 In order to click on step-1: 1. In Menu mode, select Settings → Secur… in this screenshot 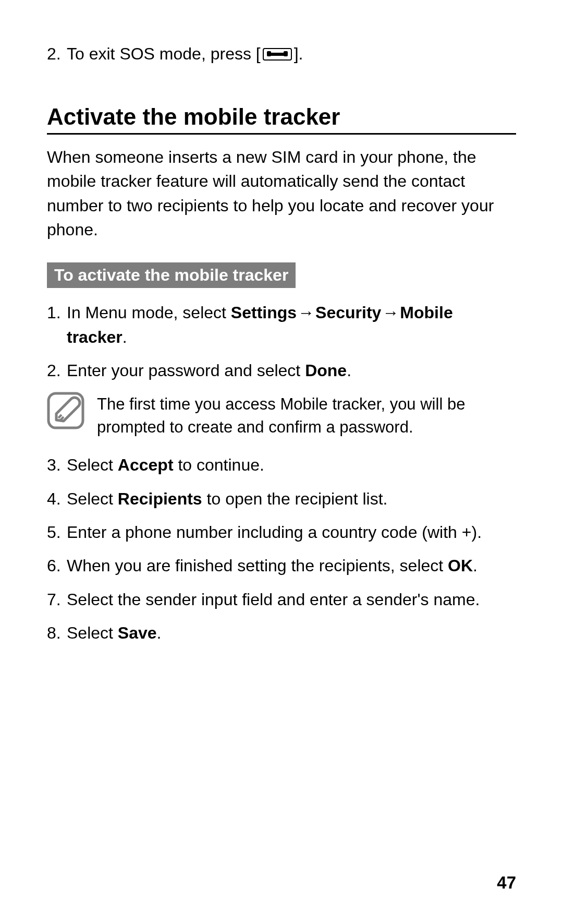, I will do `click(282, 325)`.